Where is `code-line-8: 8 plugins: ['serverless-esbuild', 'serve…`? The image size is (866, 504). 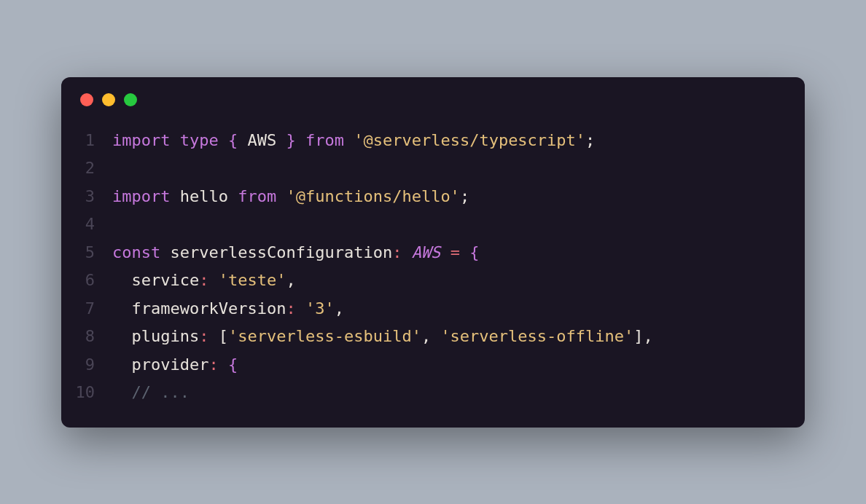 code-line-8: 8 plugins: ['serverless-esbuild', 'serve… is located at coordinates (433, 336).